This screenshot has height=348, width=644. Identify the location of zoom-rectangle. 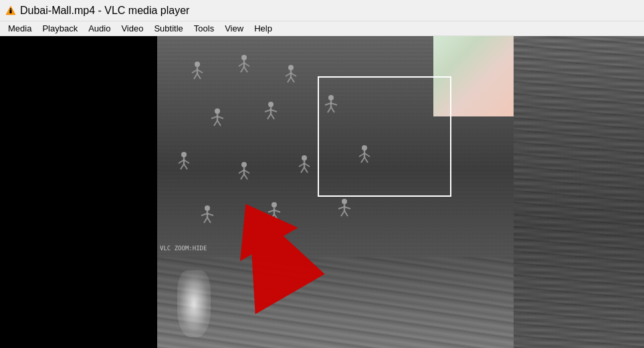
(385, 137).